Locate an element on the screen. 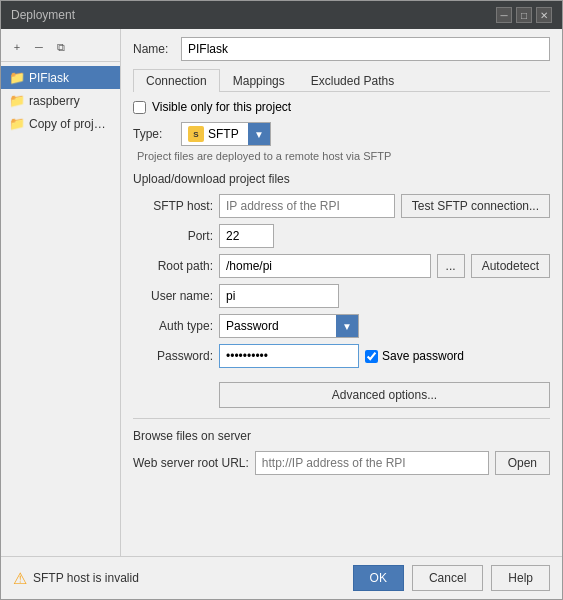 This screenshot has width=563, height=600. ok-button: OK is located at coordinates (378, 578).